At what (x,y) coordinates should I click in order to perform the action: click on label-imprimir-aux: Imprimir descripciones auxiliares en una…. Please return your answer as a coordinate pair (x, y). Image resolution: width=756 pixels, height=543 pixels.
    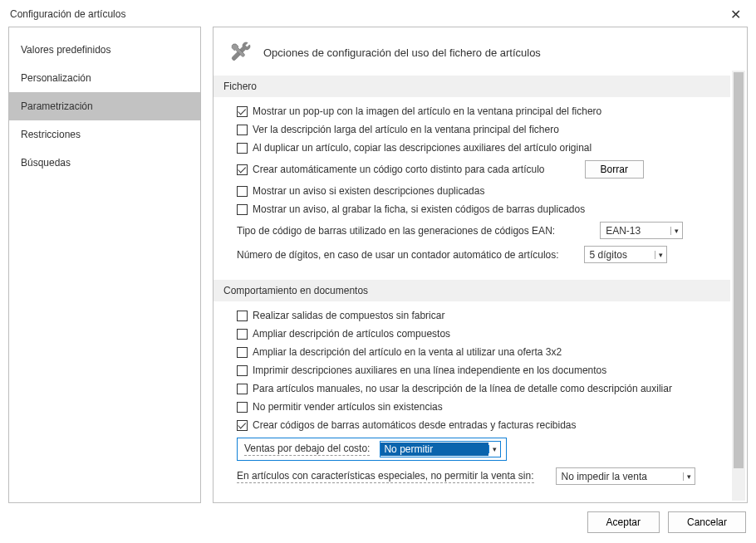
    Looking at the image, I should click on (430, 370).